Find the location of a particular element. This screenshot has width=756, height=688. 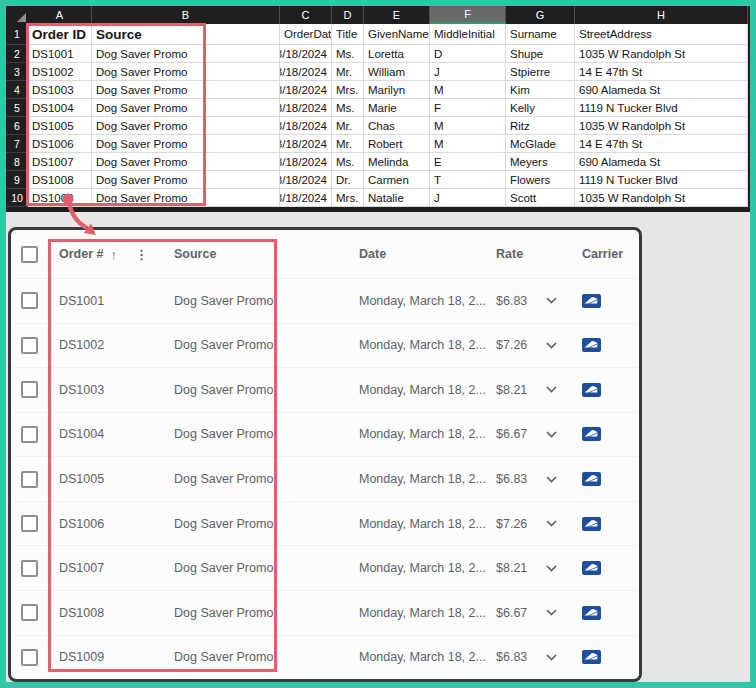

sheet-cell: Chas is located at coordinates (397, 126).